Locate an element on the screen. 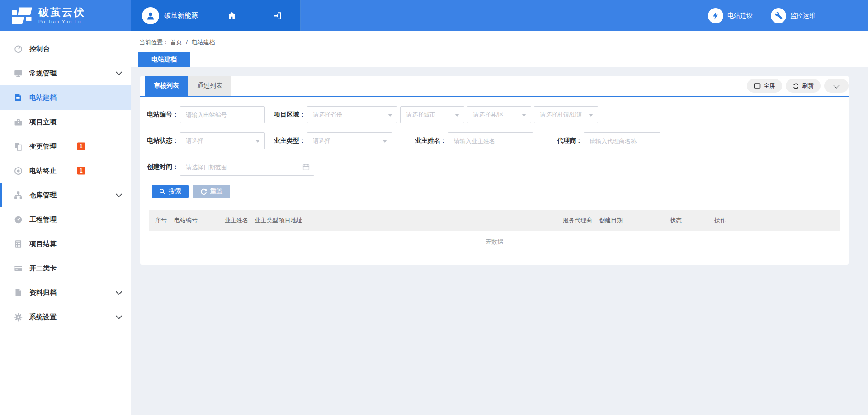 This screenshot has height=415, width=868. station-no-input is located at coordinates (222, 115).